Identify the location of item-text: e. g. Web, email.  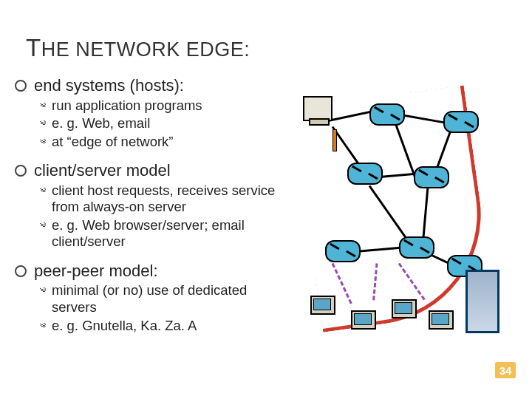
(100, 124).